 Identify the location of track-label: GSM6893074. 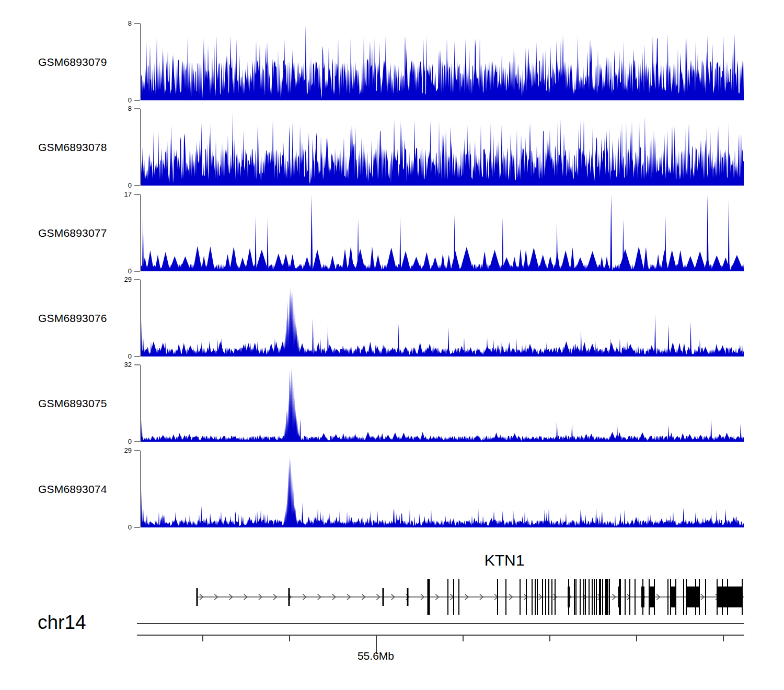
(73, 489).